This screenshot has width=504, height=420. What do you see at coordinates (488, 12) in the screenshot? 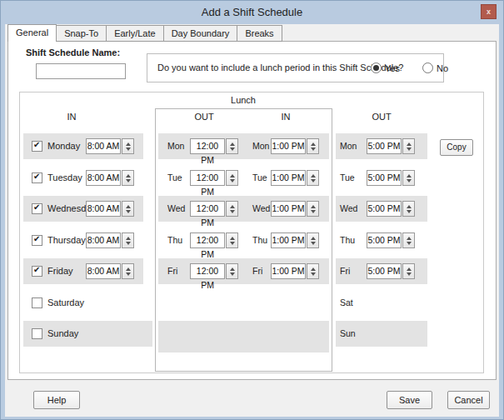
I see `close-icon: x` at bounding box center [488, 12].